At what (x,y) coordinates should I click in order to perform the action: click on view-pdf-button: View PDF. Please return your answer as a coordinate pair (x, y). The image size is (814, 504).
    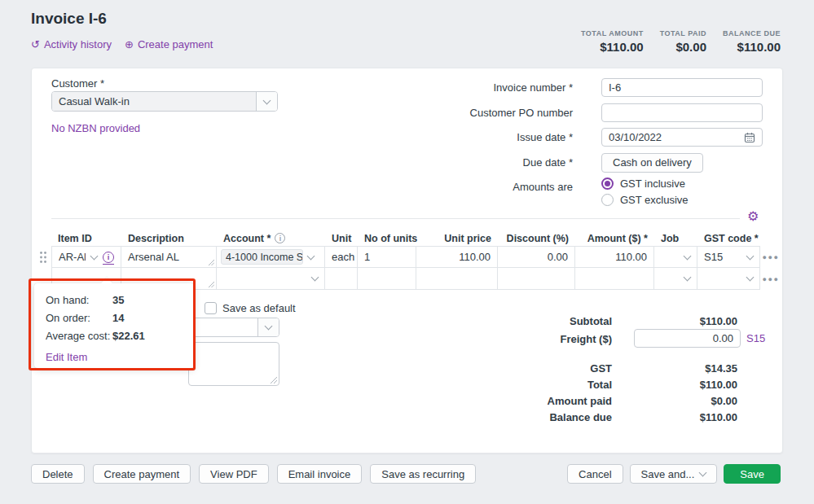
    Looking at the image, I should click on (234, 474).